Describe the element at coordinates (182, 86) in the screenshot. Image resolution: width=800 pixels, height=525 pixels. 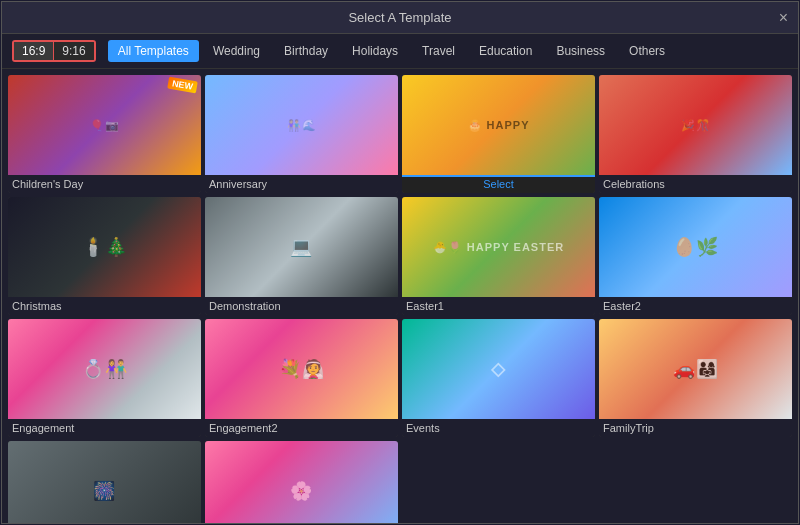
I see `new-badge: NEW` at that location.